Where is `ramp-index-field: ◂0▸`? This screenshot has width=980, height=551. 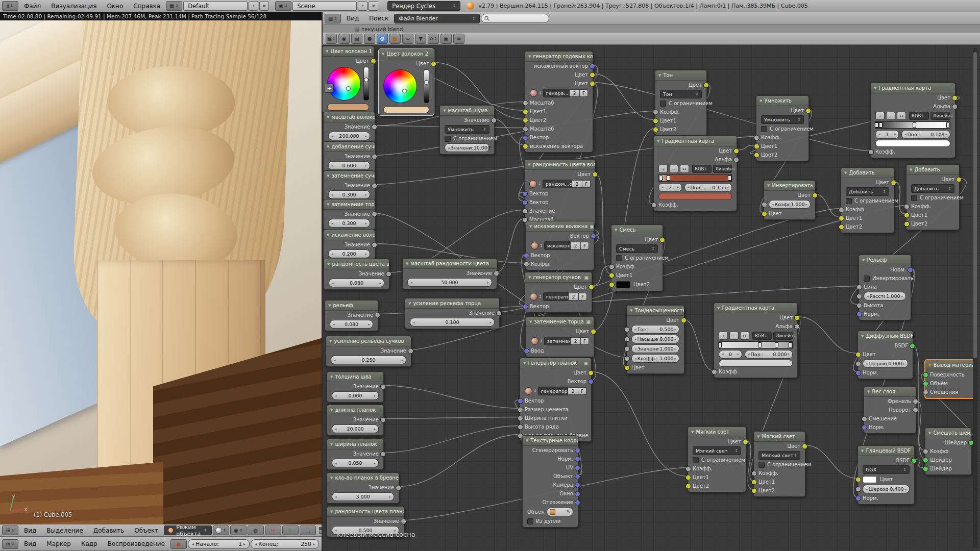 ramp-index-field: ◂0▸ is located at coordinates (730, 354).